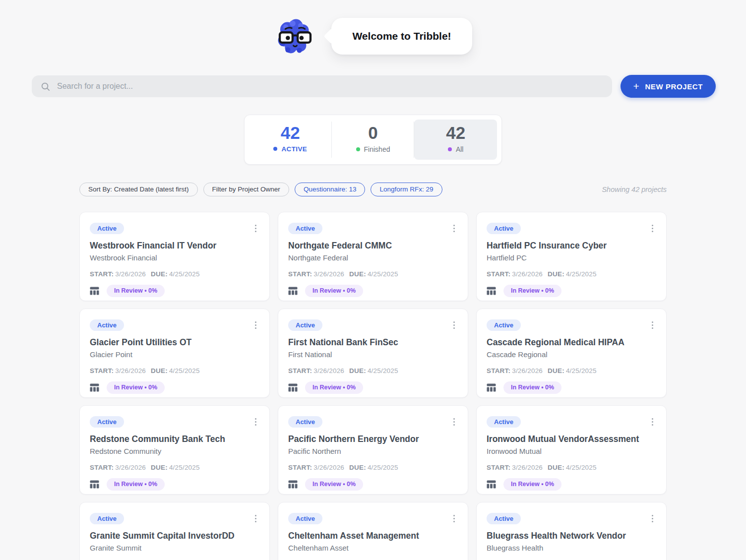  What do you see at coordinates (374, 86) in the screenshot?
I see `search-row: + NEW PROJECT` at bounding box center [374, 86].